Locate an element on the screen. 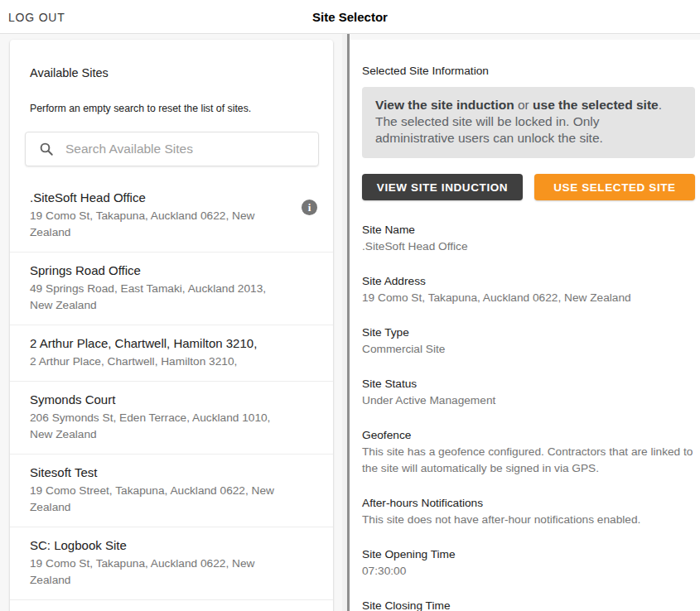 This screenshot has width=700, height=611. field-site-type: Site Type Commercial Site is located at coordinates (528, 341).